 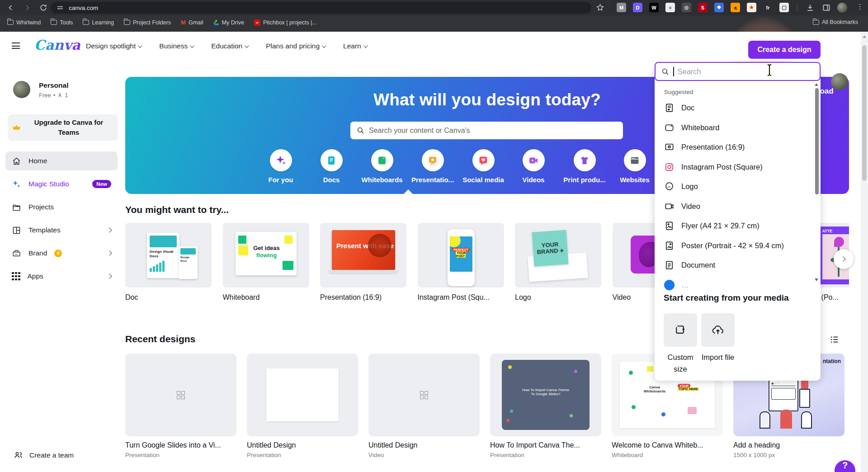 What do you see at coordinates (433, 166) in the screenshot?
I see `category-presentations: Presentatio...` at bounding box center [433, 166].